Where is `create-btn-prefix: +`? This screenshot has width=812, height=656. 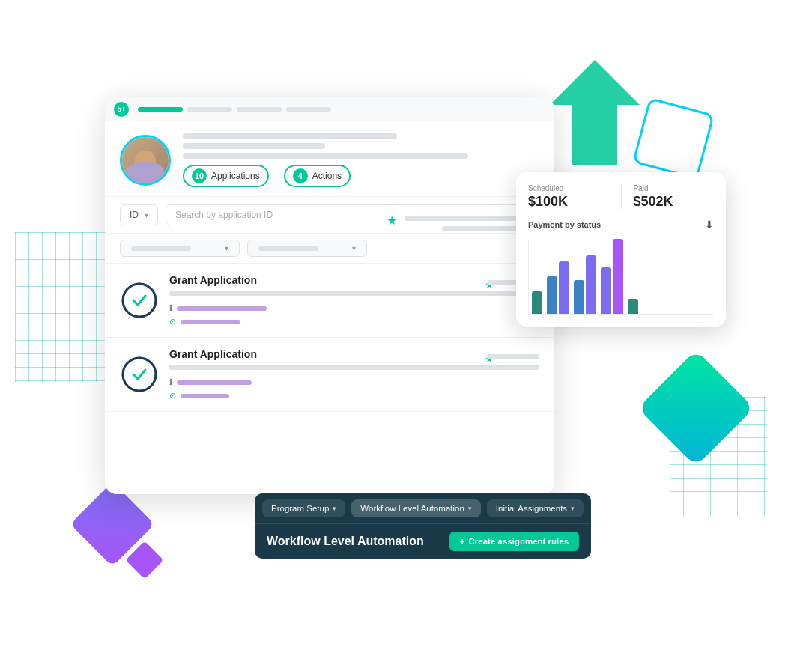 create-btn-prefix: + is located at coordinates (463, 541).